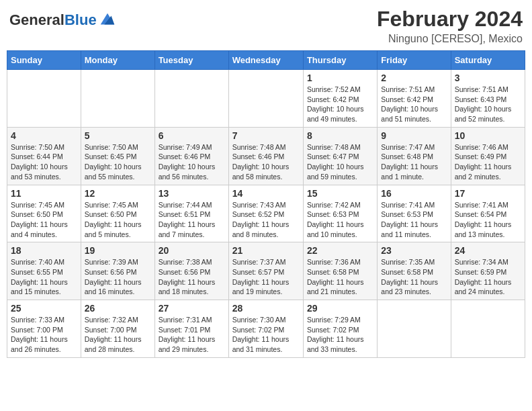  I want to click on logo-general-text: General, so click(37, 20).